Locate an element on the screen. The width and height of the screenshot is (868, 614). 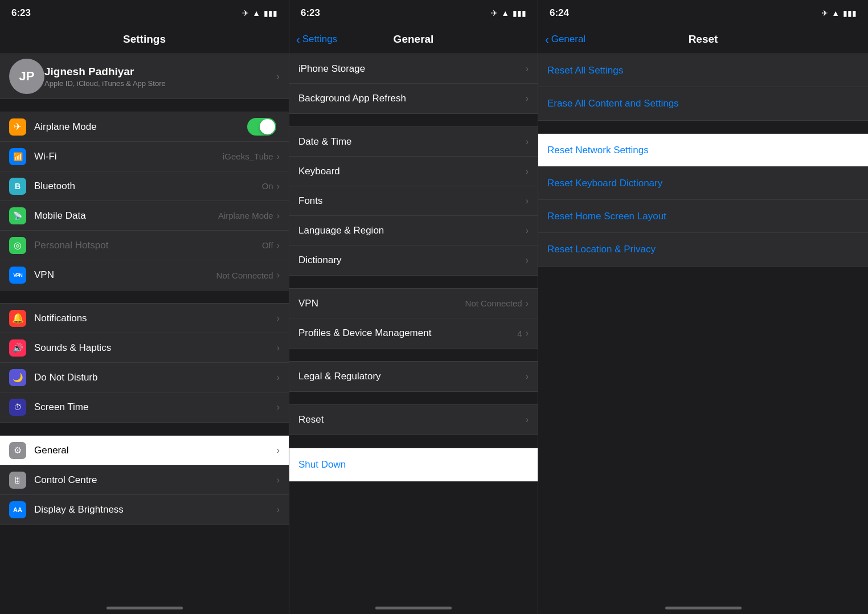
bluetooth-label: Bluetooth is located at coordinates (148, 186).